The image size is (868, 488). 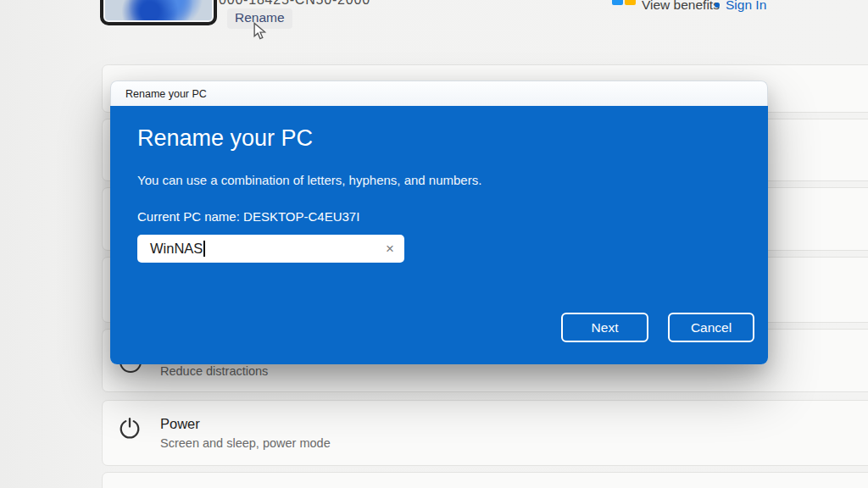 I want to click on current-pc-name-label: Current PC name: DESKTOP-C4EU37I, so click(x=248, y=217).